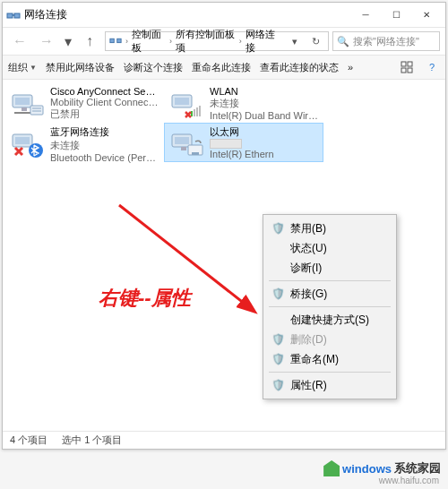 The image size is (448, 489). Describe the element at coordinates (81, 68) in the screenshot. I see `disable-device-button: 禁用此网络设备` at that location.